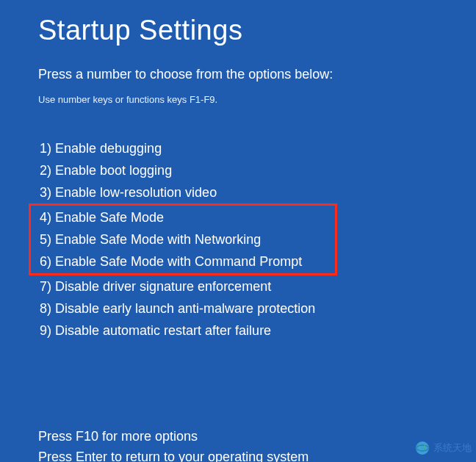 The image size is (476, 462). What do you see at coordinates (238, 308) in the screenshot?
I see `option-disable-anti-malware: 8) Disable early launch anti-malware pro…` at bounding box center [238, 308].